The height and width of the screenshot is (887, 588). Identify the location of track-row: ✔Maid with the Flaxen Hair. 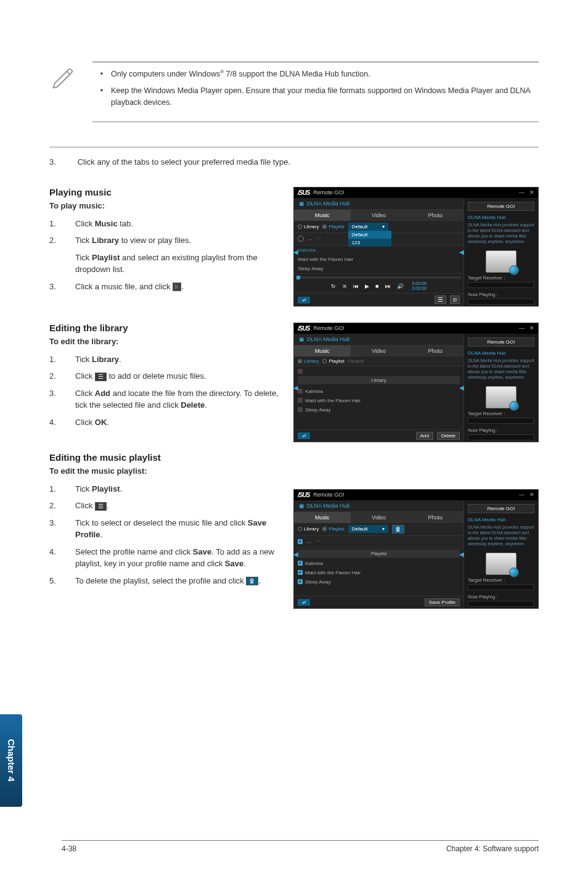
(378, 572).